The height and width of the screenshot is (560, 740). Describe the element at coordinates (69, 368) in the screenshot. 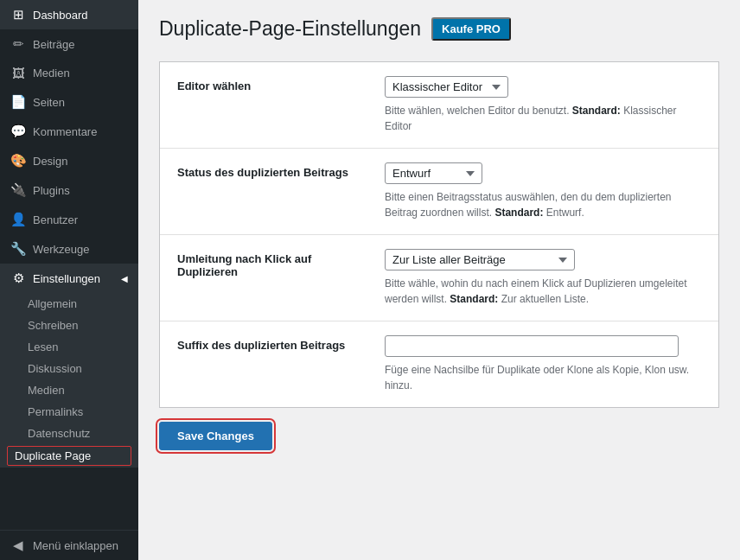

I see `submenu-diskussion: Diskussion` at that location.